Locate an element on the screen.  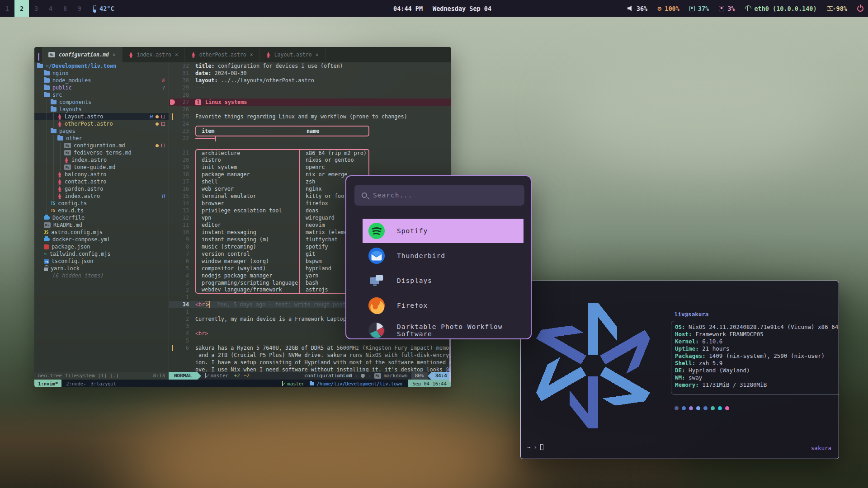
tree-item-node_modules: node_modulesE is located at coordinates (101, 80).